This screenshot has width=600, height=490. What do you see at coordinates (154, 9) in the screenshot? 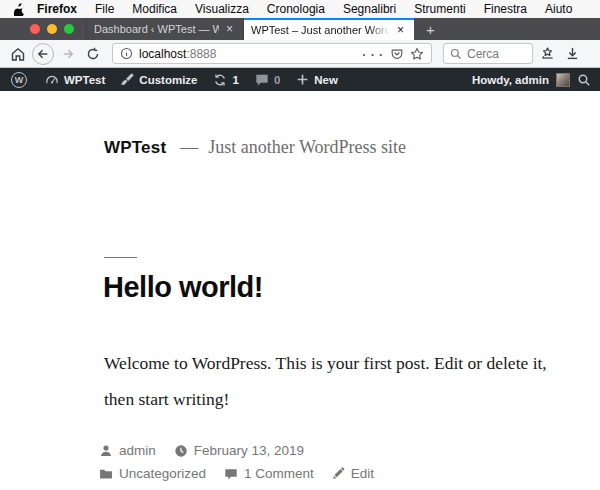
I see `menu-edit: Modifica` at bounding box center [154, 9].